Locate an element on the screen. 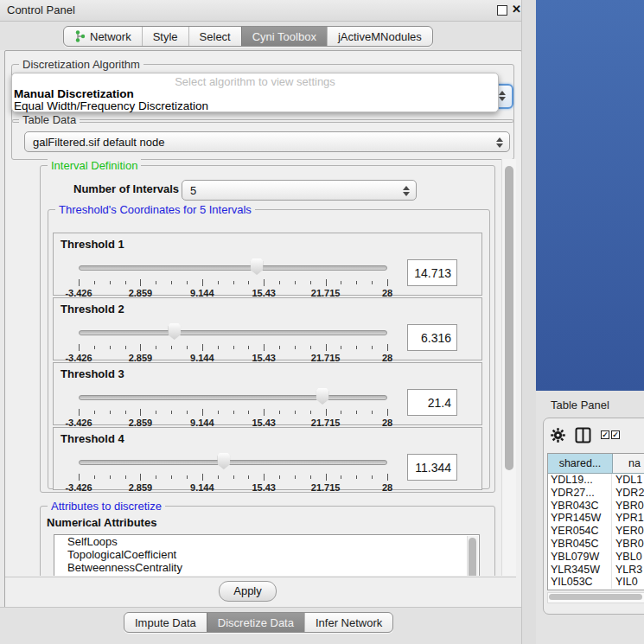 Image resolution: width=644 pixels, height=644 pixels. cell-shared-name: YPR145W is located at coordinates (580, 519).